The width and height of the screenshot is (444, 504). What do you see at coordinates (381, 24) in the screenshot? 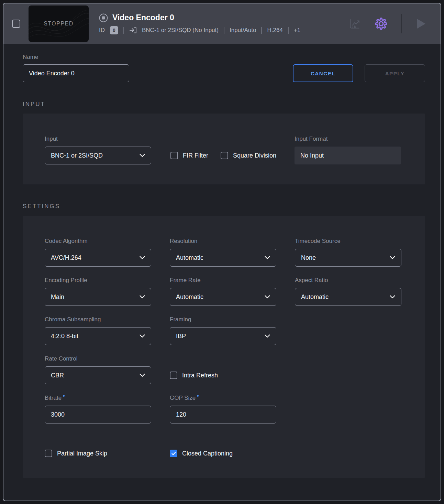
I see `settings-gear-icon` at bounding box center [381, 24].